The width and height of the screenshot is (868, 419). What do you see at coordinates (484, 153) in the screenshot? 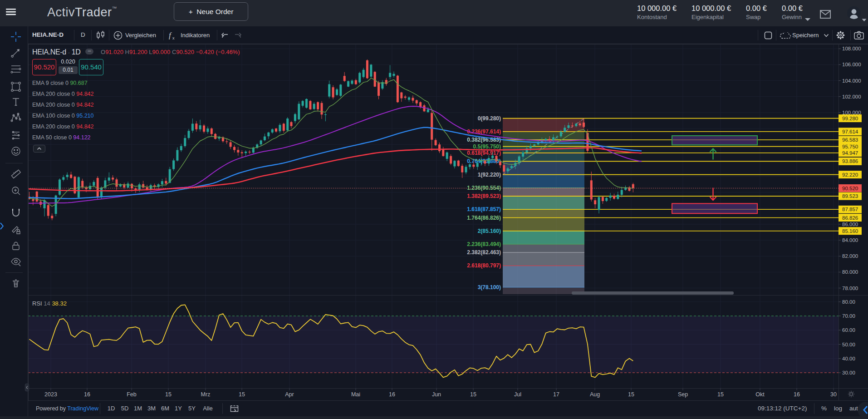
I see `svg-text: 0.618(94.917)` at bounding box center [484, 153].